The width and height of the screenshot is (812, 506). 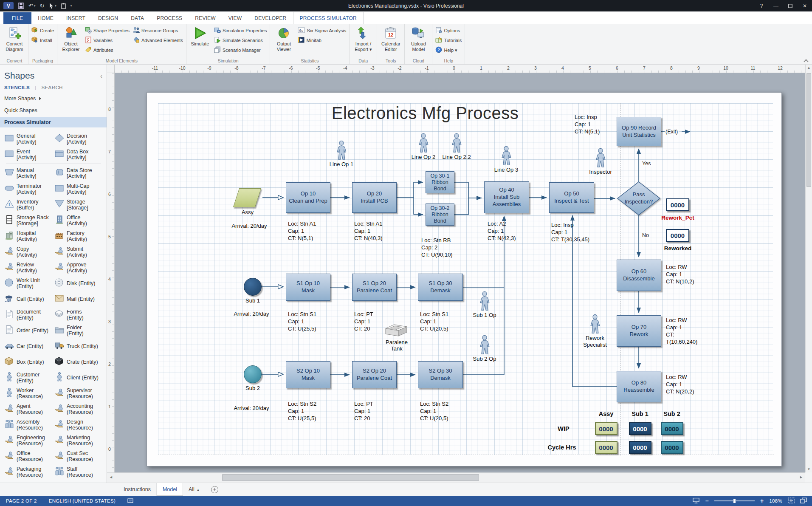 What do you see at coordinates (79, 139) in the screenshot?
I see `stencil-item-decision-activity: Decision [Activity]` at bounding box center [79, 139].